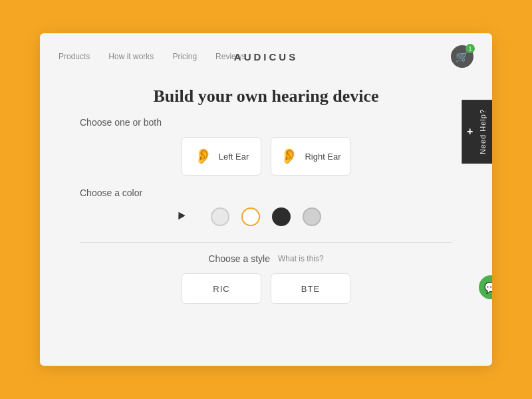 This screenshot has height=399, width=532. What do you see at coordinates (221, 289) in the screenshot?
I see `style-ric-button: RIC` at bounding box center [221, 289].